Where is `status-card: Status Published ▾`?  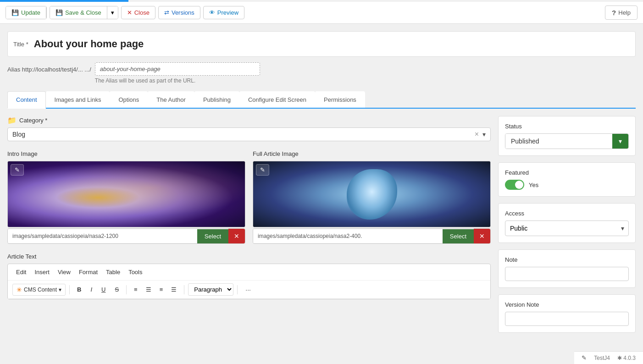
status-card: Status Published ▾ is located at coordinates (567, 136).